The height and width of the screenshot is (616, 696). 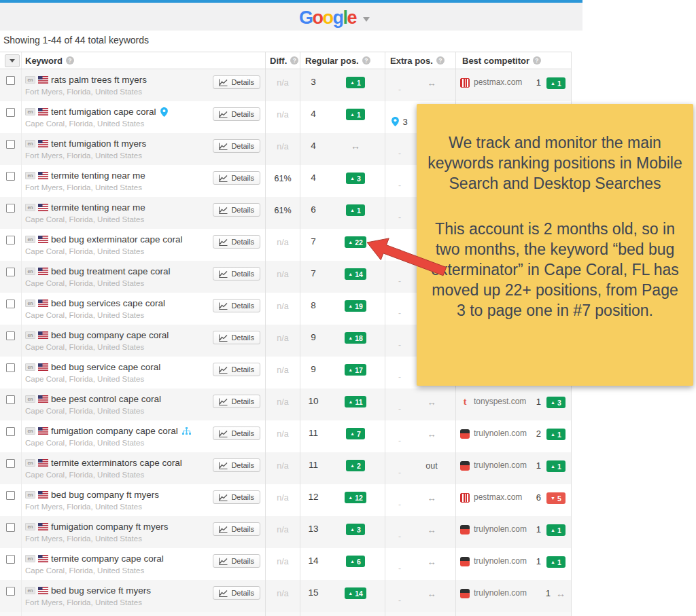 I want to click on row-select-cell, so click(x=11, y=436).